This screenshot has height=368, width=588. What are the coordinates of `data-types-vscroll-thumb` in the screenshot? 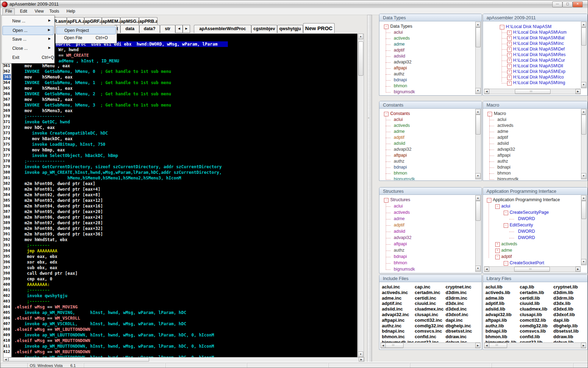 It's located at (478, 37).